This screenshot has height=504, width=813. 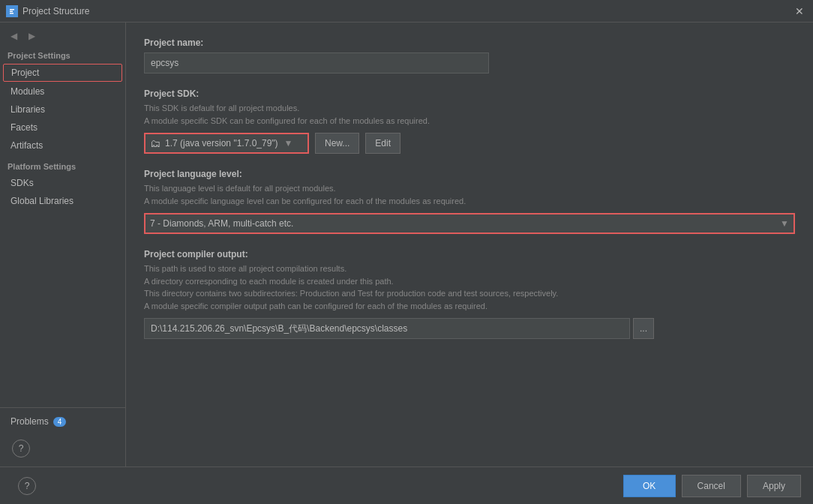 What do you see at coordinates (406, 485) in the screenshot?
I see `dialog-footer: ? OK Cancel Apply` at bounding box center [406, 485].